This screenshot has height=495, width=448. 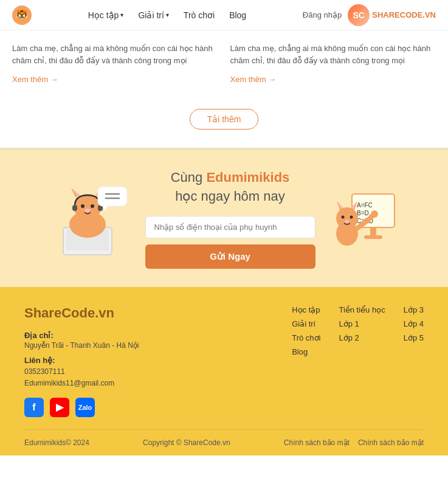 I want to click on footer-phone: 0352307111, so click(x=152, y=372).